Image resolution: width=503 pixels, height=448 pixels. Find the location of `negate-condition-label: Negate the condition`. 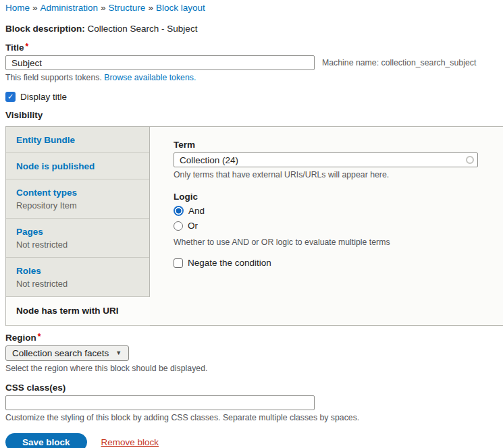

negate-condition-label: Negate the condition is located at coordinates (230, 263).